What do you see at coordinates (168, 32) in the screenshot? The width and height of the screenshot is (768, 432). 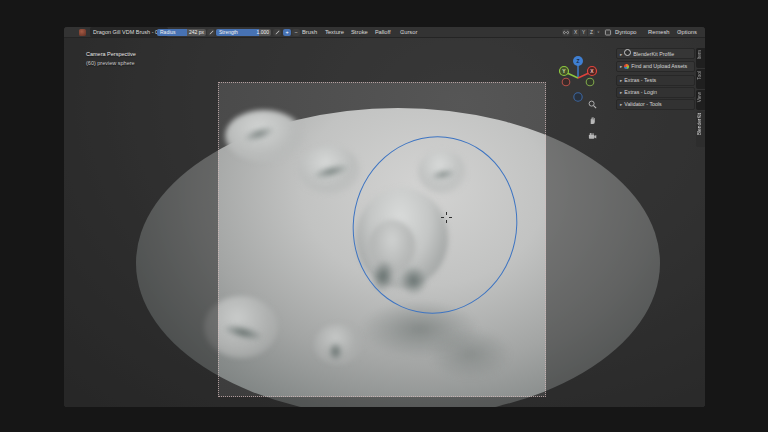 I see `radius-label: Radius` at bounding box center [168, 32].